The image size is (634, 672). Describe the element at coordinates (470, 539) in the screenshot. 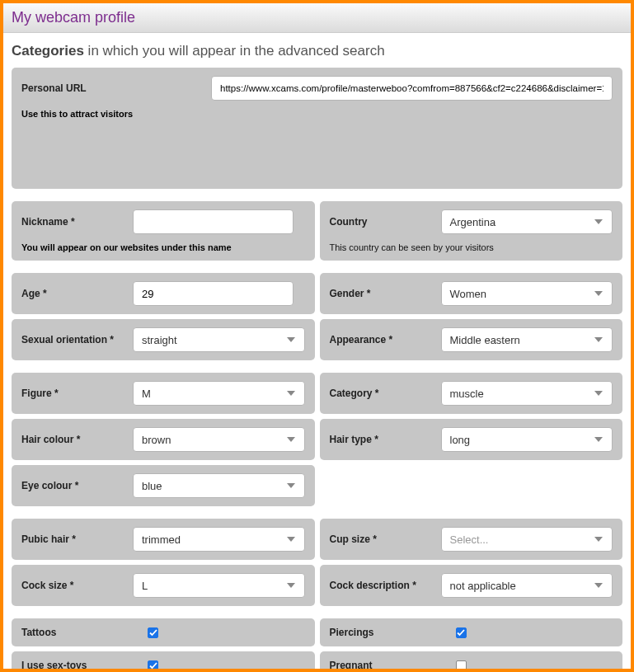

I see `cupsize-value: Select...` at that location.